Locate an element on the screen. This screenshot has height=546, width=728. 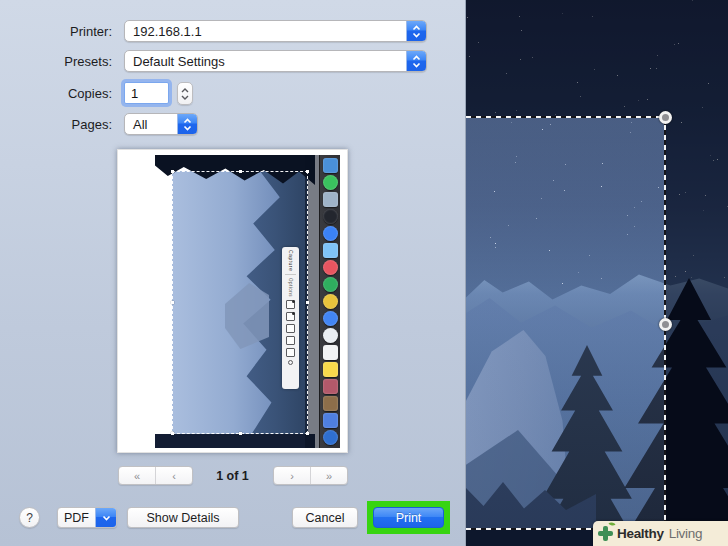
presets-select-value: Default Settings is located at coordinates (266, 62).